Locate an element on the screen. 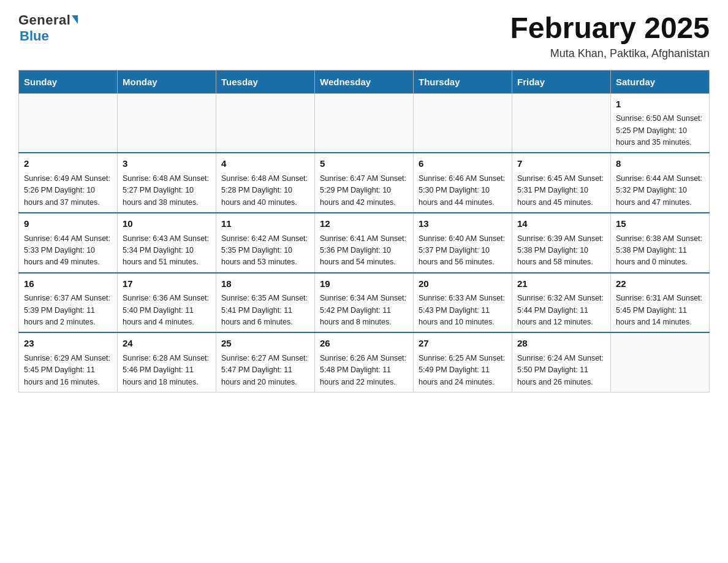  calendar-day-cell: 19Sunrise: 6:34 AM Sunset: 5:42 PM Dayli… is located at coordinates (364, 303).